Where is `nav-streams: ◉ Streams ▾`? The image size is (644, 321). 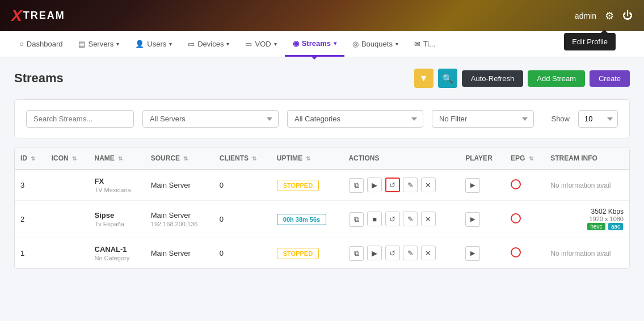
nav-streams: ◉ Streams ▾ is located at coordinates (314, 44).